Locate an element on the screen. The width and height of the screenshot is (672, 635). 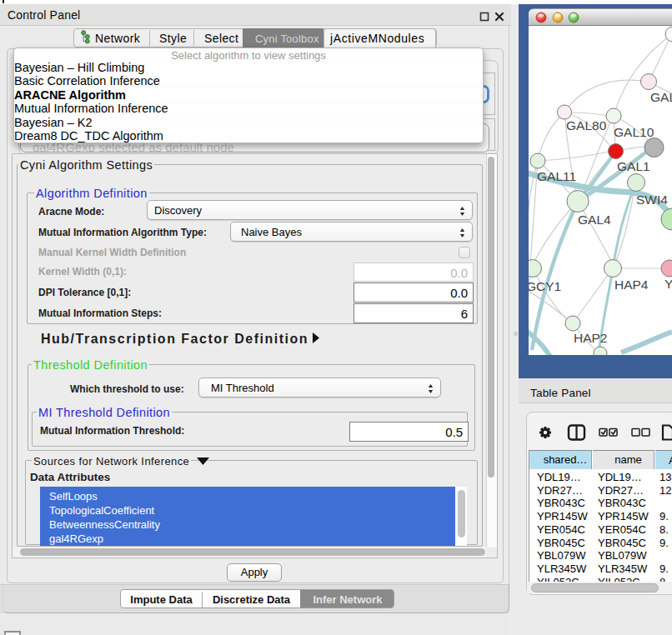
svg-text: GAL2 is located at coordinates (661, 97).